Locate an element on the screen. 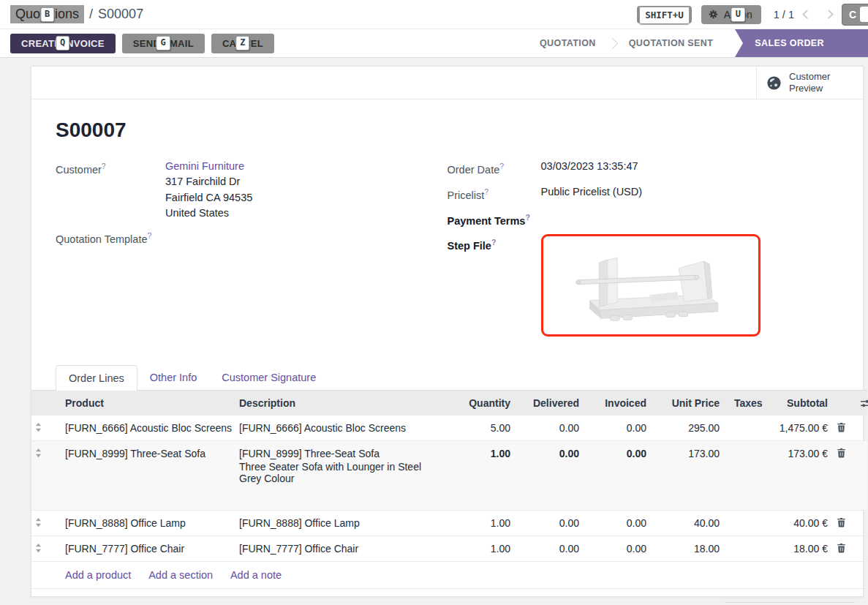  quantity-cell: 5.00 is located at coordinates (484, 429).